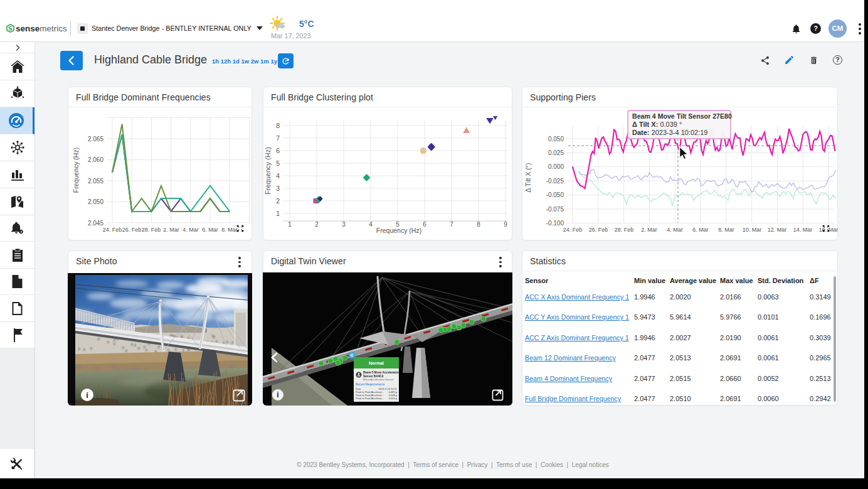 The height and width of the screenshot is (489, 868). I want to click on svg-text: 0.0063, so click(768, 297).